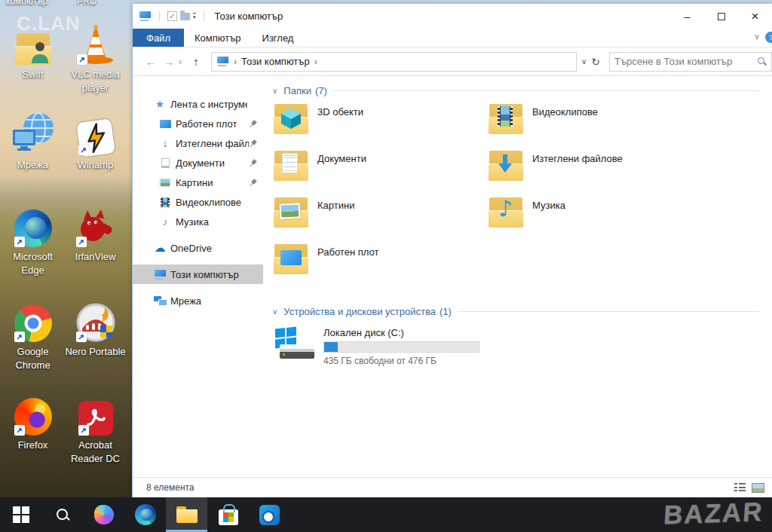 Image resolution: width=772 pixels, height=532 pixels. I want to click on picture-icon, so click(290, 211).